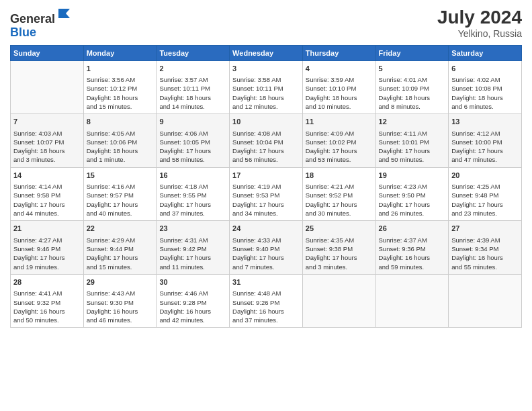  I want to click on day-info-line: Sunset: 9:32 PM, so click(47, 302).